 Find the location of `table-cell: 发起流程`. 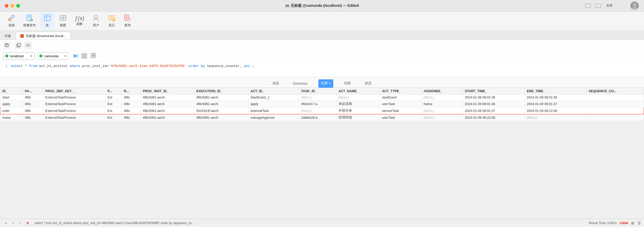

table-cell: 发起流程 is located at coordinates (358, 104).